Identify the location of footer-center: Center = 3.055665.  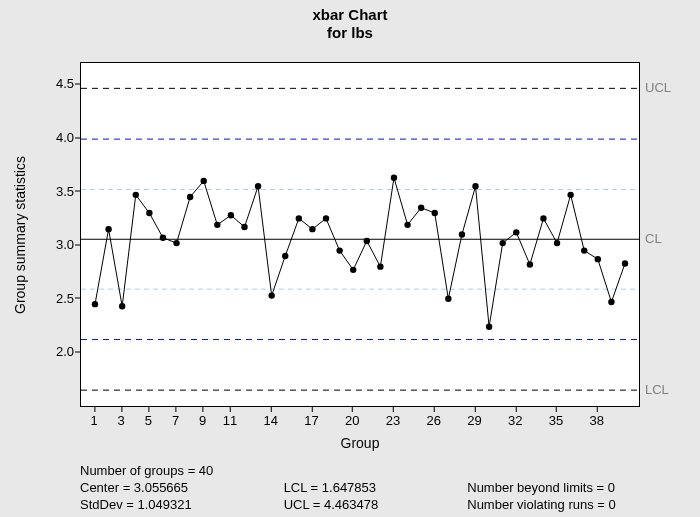
(180, 488).